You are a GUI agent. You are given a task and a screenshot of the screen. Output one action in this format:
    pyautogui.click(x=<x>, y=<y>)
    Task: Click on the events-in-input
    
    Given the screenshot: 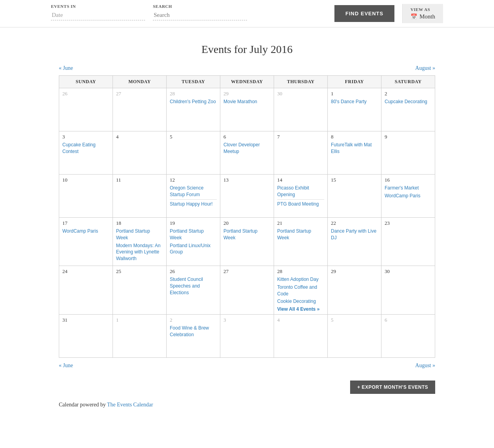 What is the action you would take?
    pyautogui.click(x=98, y=15)
    